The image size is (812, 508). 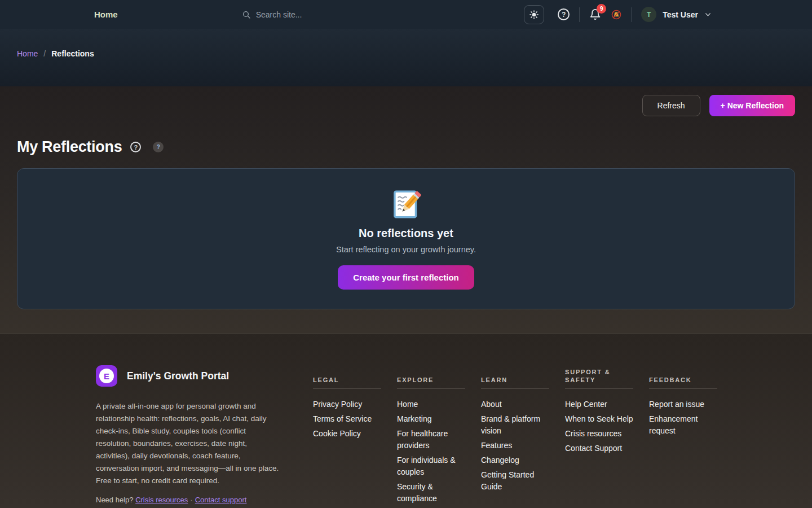 What do you see at coordinates (616, 15) in the screenshot?
I see `mute-notifications-button` at bounding box center [616, 15].